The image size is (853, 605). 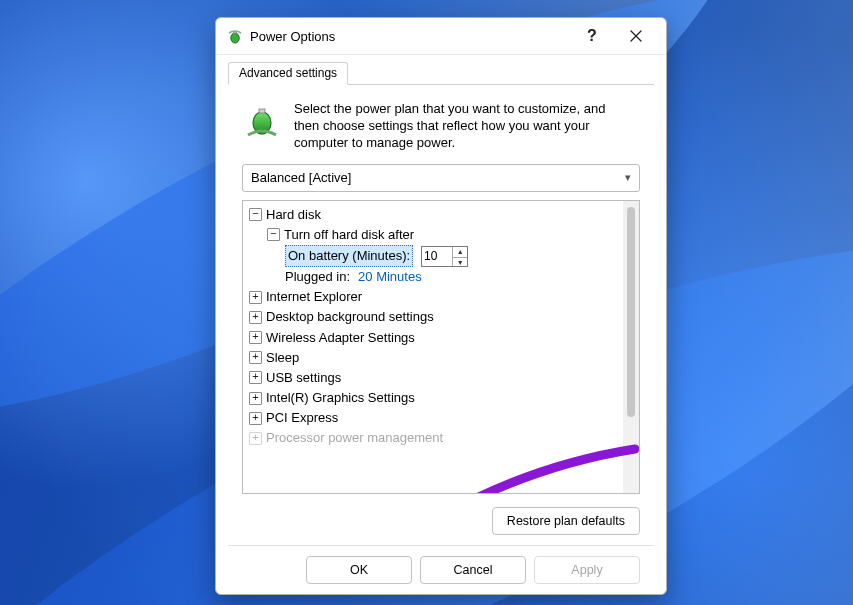 I want to click on tree-item-label: Internet Explorer, so click(x=314, y=297).